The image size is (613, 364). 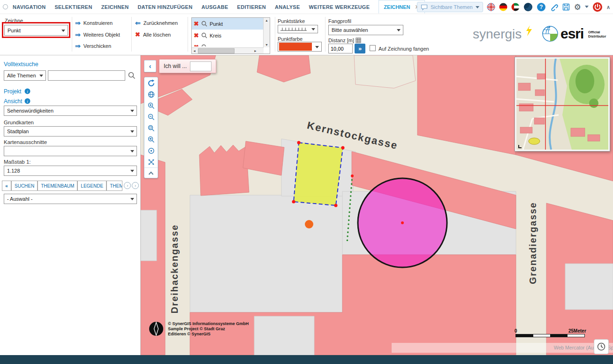 I want to click on toolbar-collapse-button, so click(x=151, y=173).